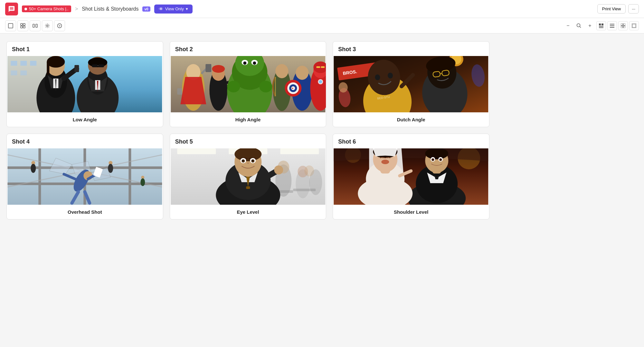 The image size is (644, 347). I want to click on app-icon, so click(12, 9).